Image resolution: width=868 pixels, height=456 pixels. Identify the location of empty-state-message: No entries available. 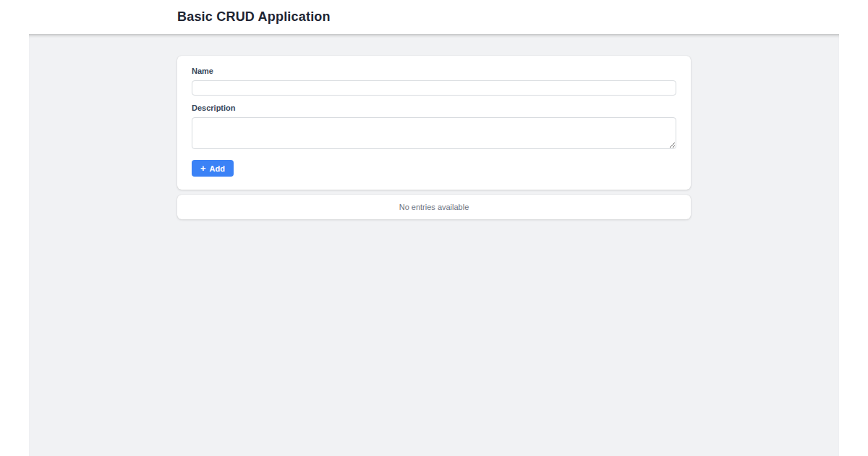
(434, 207).